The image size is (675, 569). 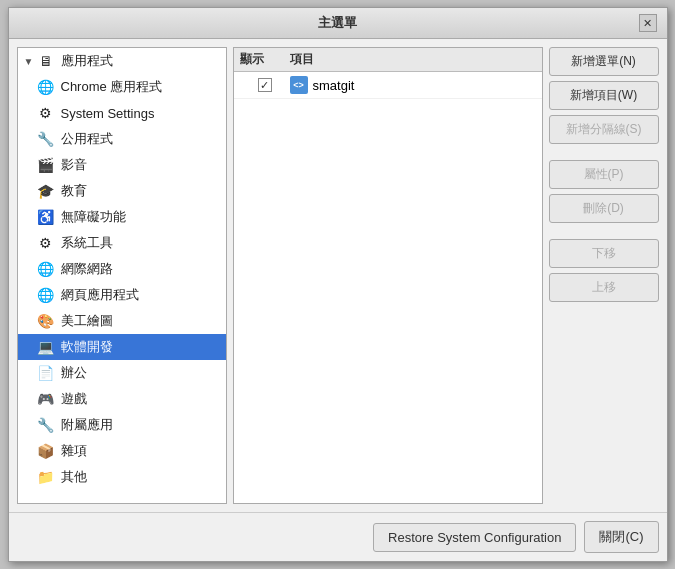 What do you see at coordinates (122, 451) in the screenshot?
I see `tree-item-misc: 📦雜項` at bounding box center [122, 451].